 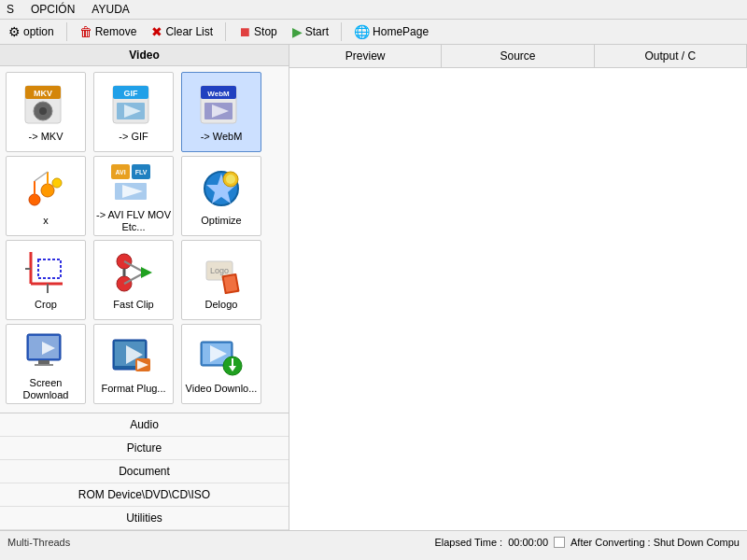 What do you see at coordinates (46, 220) in the screenshot?
I see `remix-label: x` at bounding box center [46, 220].